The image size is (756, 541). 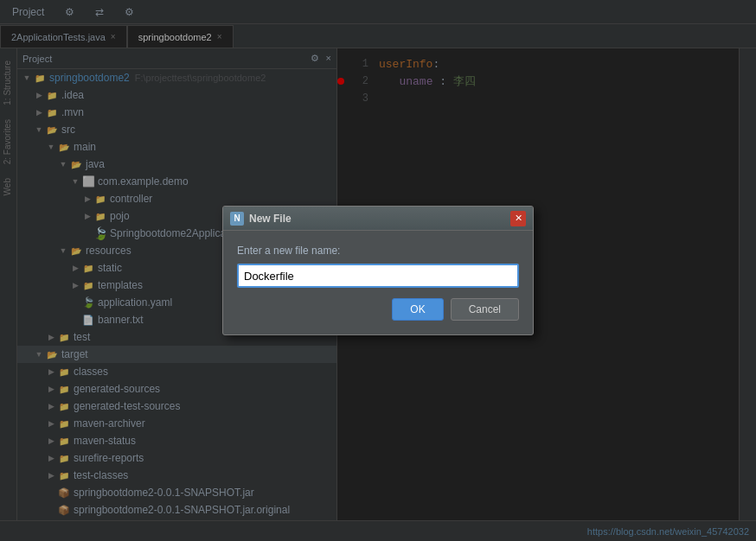 What do you see at coordinates (377, 219) in the screenshot?
I see `dialog-title-text: New File` at bounding box center [377, 219].